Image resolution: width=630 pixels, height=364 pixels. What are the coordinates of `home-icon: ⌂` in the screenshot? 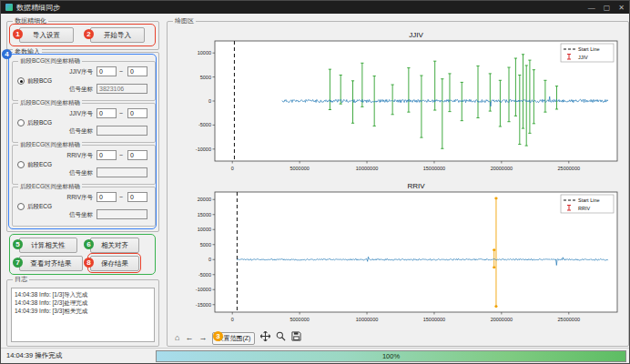 It's located at (177, 339).